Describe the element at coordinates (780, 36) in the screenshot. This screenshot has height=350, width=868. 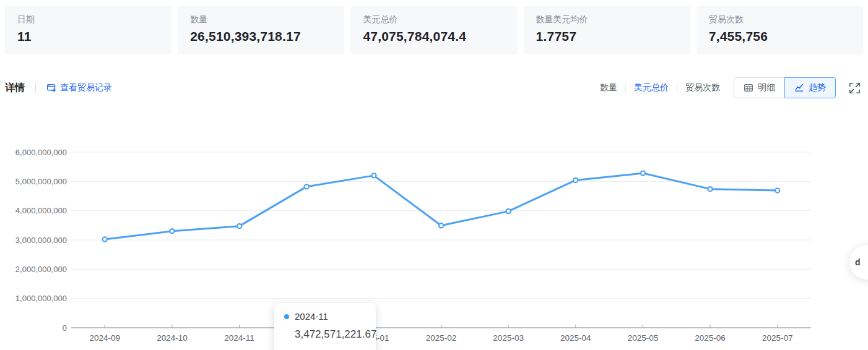
I see `stat-card-value: 7,455,756` at that location.